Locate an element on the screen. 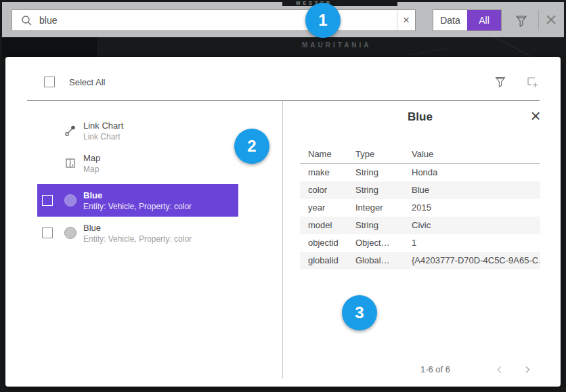  results-filter-icon is located at coordinates (500, 82).